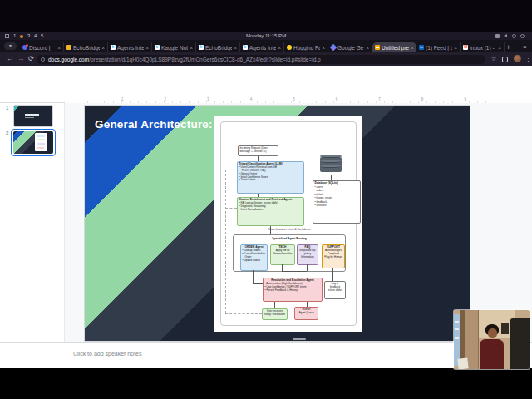 The height and width of the screenshot is (399, 532). Describe the element at coordinates (258, 151) in the screenshot. I see `incoming-request-box: Incoming Request (User Message + Session…` at that location.